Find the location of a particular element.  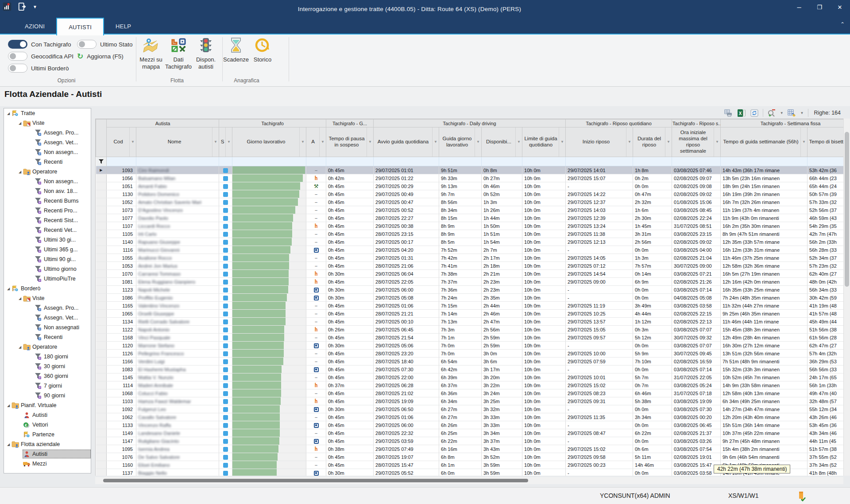

cell-guida: 6h 34m is located at coordinates (460, 401).